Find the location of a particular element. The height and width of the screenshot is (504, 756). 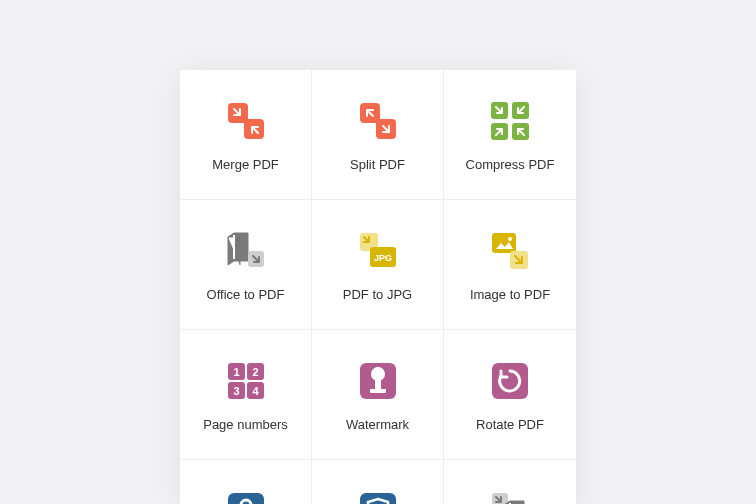

tool-label: Image to PDF is located at coordinates (510, 295).